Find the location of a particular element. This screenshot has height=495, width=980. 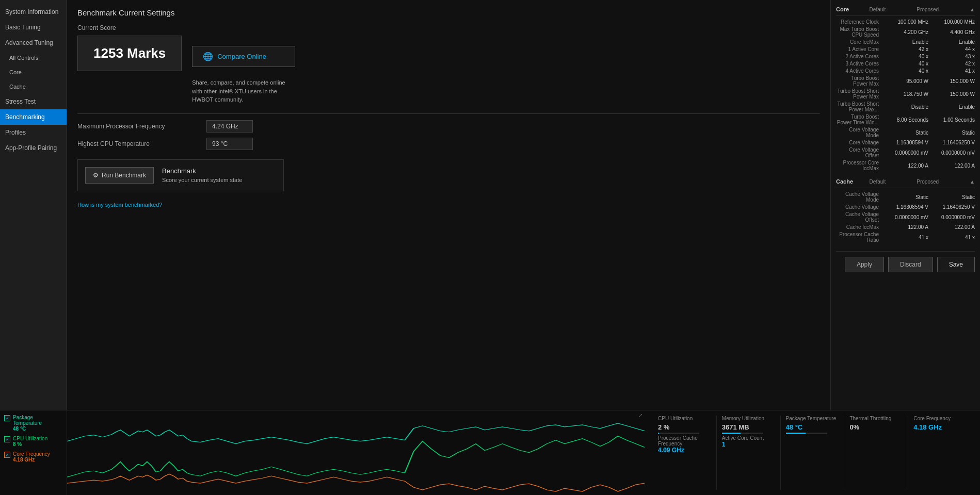

sidebar-item-app-profile: App-Profile Pairing is located at coordinates (33, 148).